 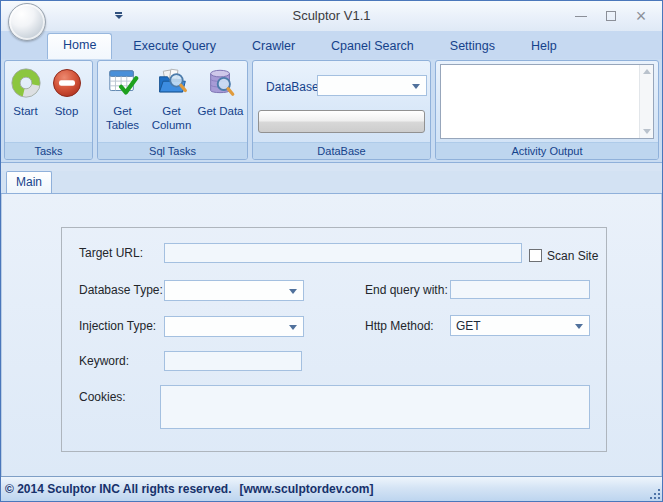 What do you see at coordinates (581, 16) in the screenshot?
I see `minimize-icon` at bounding box center [581, 16].